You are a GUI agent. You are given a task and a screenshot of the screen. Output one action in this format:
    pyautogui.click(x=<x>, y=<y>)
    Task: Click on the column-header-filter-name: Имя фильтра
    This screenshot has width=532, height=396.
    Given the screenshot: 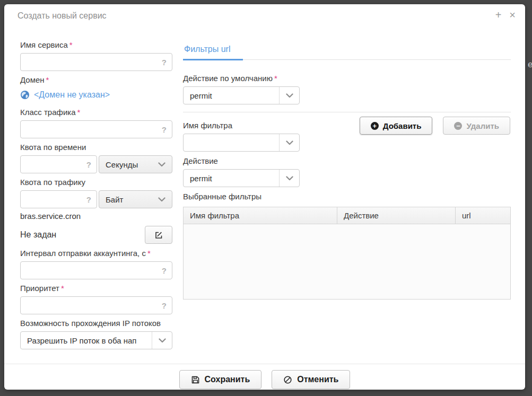 What is the action you would take?
    pyautogui.click(x=260, y=216)
    